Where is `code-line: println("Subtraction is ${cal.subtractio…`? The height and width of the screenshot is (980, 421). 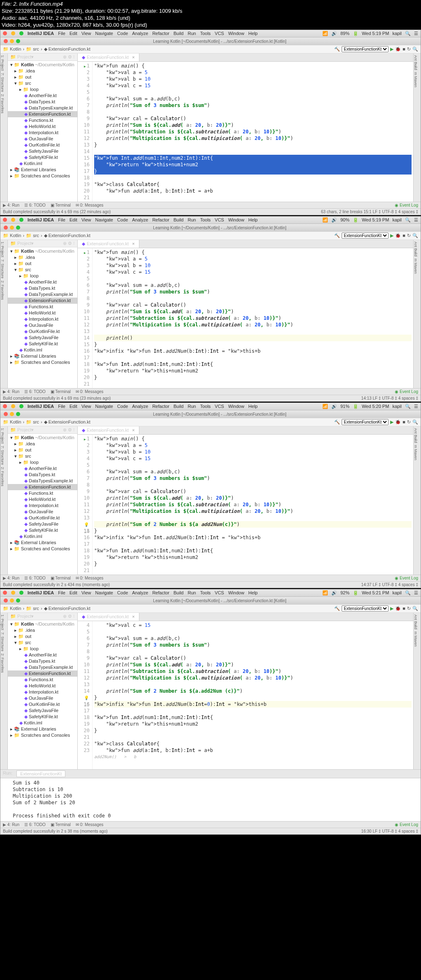 code-line: println("Subtraction is ${cal.subtractio… is located at coordinates (253, 671).